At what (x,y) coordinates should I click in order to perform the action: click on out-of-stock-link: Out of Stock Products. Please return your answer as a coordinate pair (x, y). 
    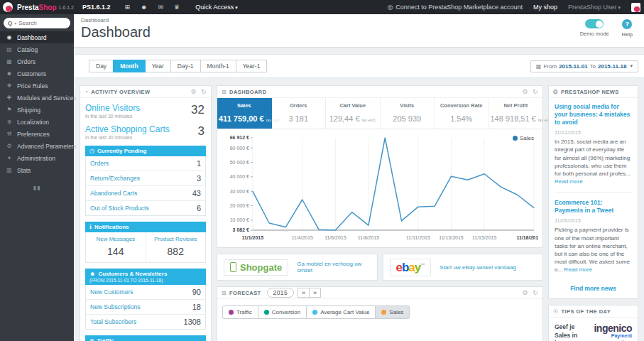
    Looking at the image, I should click on (119, 208).